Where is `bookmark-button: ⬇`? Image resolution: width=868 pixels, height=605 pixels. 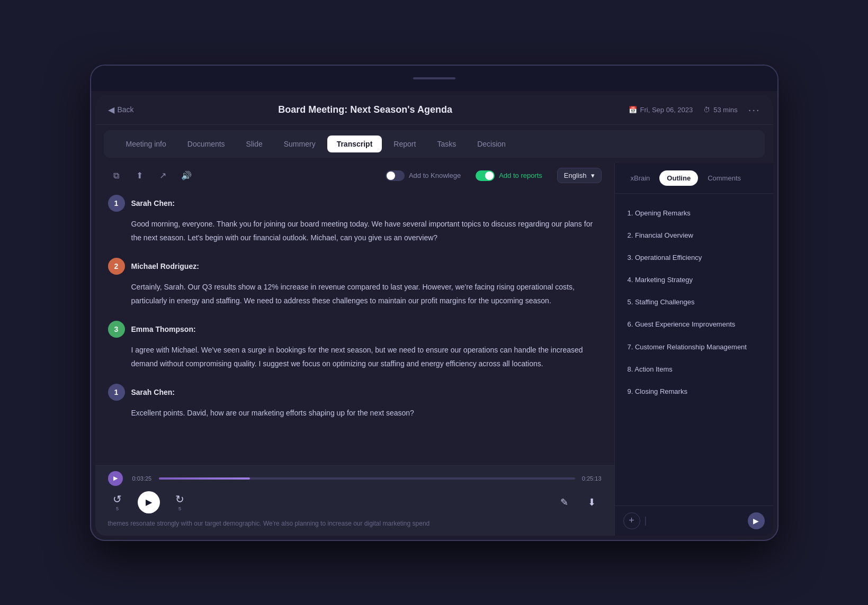 bookmark-button: ⬇ is located at coordinates (592, 502).